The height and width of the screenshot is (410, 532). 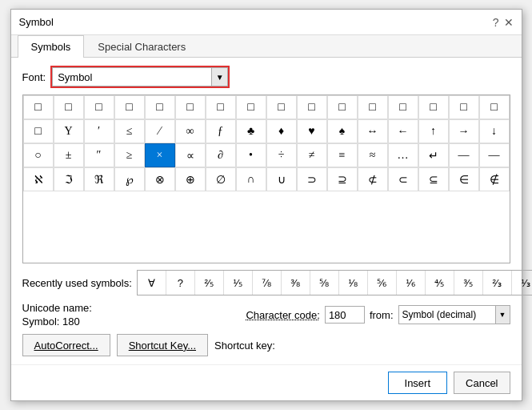 I want to click on recent-symbol-cell: ³∕₅, so click(x=469, y=283).